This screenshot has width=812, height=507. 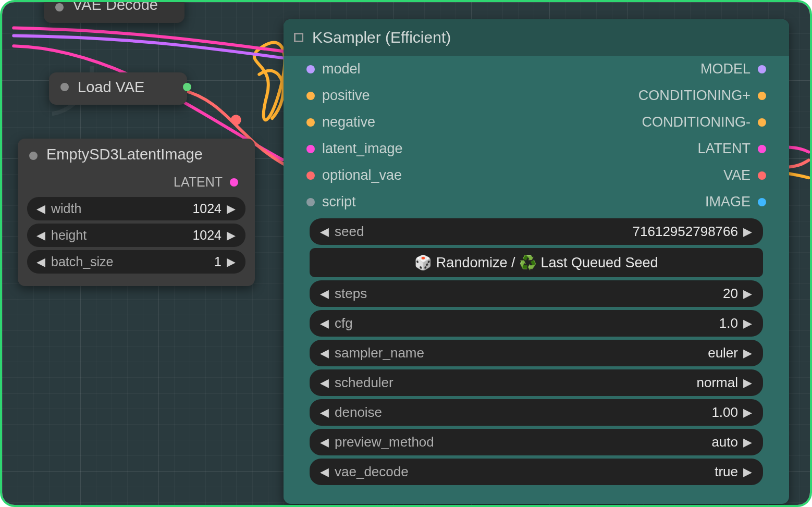 I want to click on input-port-optional-vae: optional_vae, so click(x=410, y=175).